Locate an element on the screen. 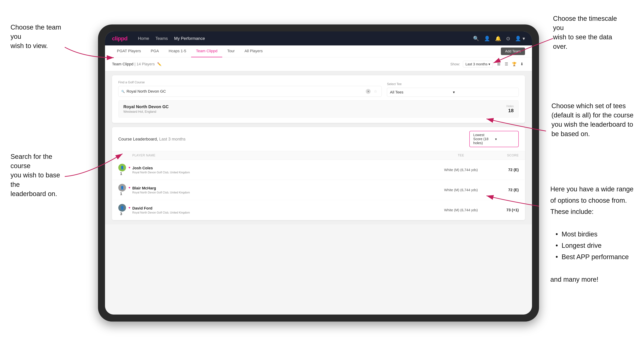 This screenshot has height=346, width=644. sub-nav: PGAT Players PGA Hcaps 1-5 Team Clippd T… is located at coordinates (318, 51).